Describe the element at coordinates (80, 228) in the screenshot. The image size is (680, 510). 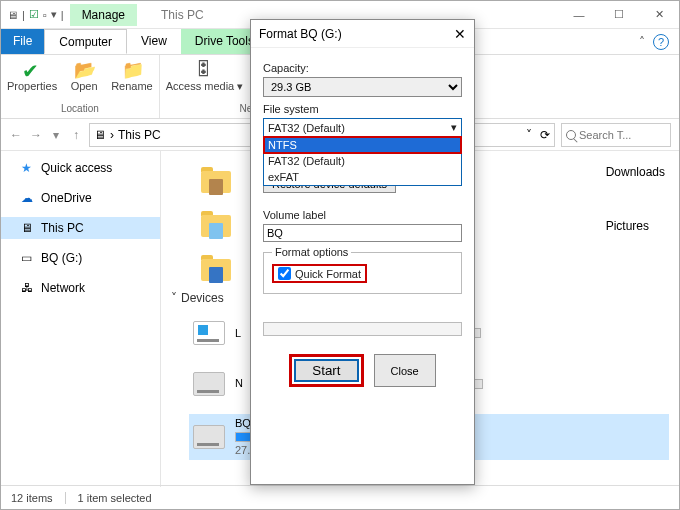
I see `sidebar-item-this-pc: 🖥This PC` at that location.